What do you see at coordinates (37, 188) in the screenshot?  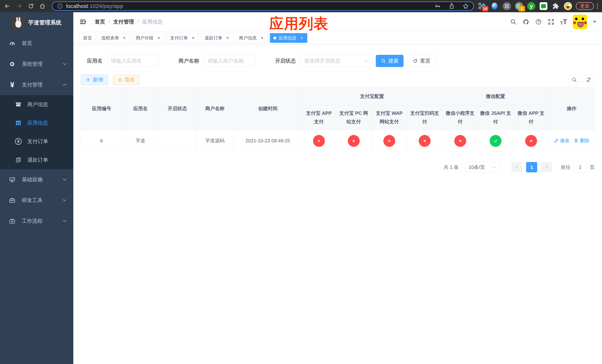 I see `sidebar: 芋道管理系统 首页 系统管理 ¥ 支付管理 商户信息` at bounding box center [37, 188].